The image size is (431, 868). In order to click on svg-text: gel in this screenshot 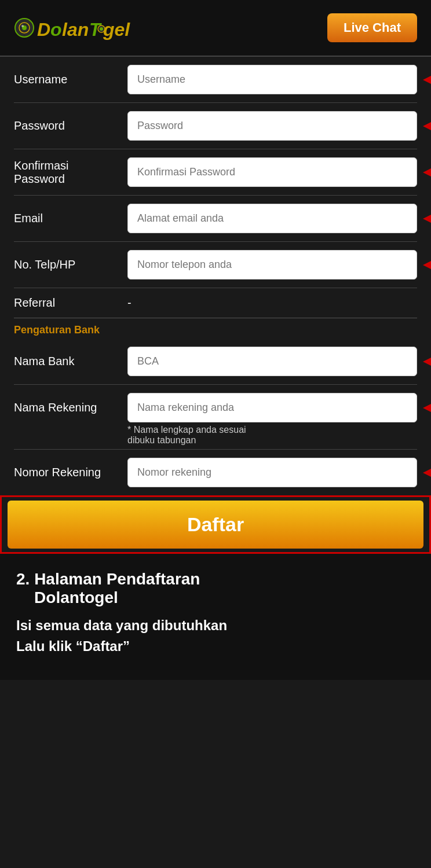, I will do `click(116, 30)`.